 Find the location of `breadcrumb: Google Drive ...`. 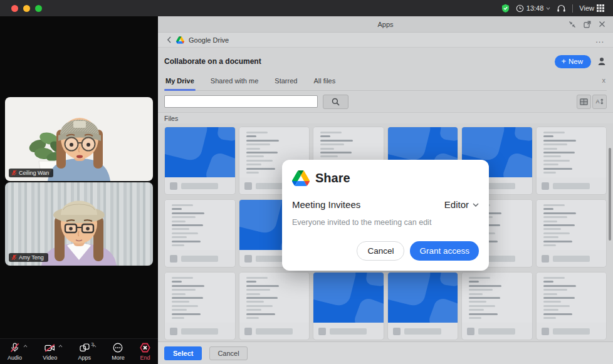

breadcrumb: Google Drive ... is located at coordinates (385, 40).